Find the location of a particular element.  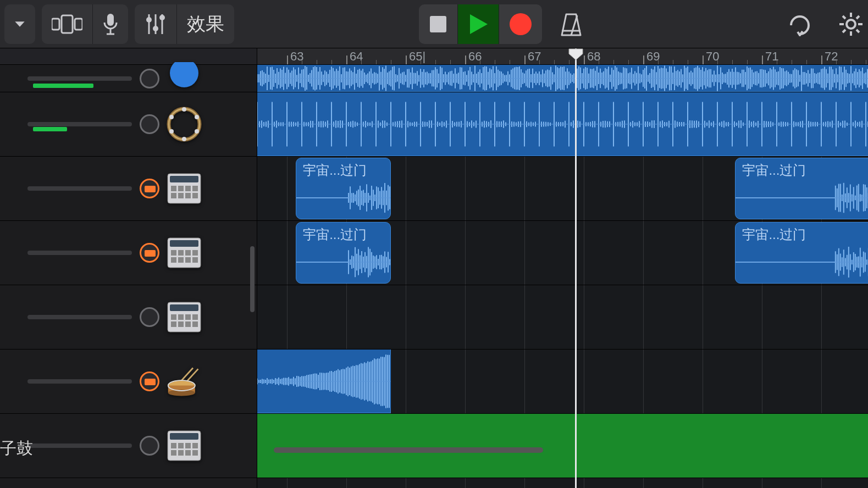

play-button is located at coordinates (478, 24).